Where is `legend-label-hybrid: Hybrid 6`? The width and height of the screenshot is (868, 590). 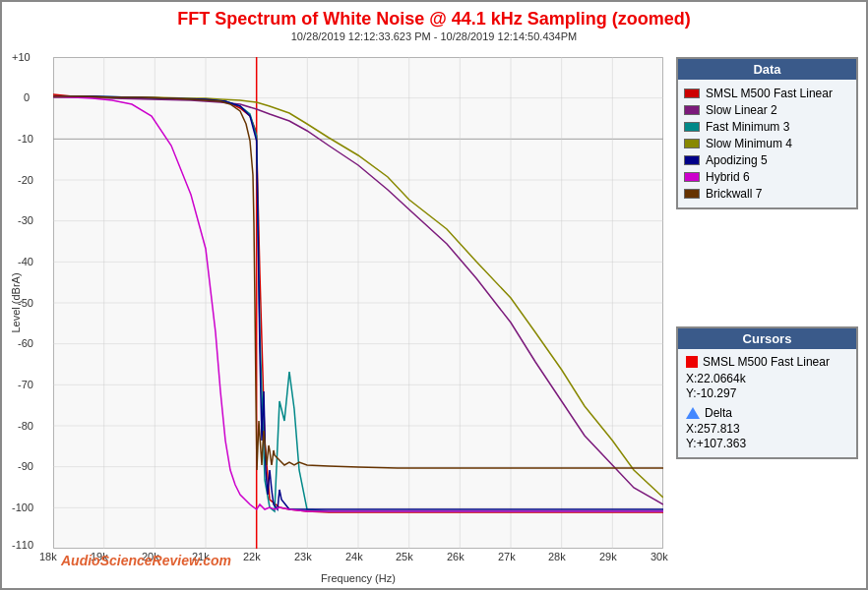
legend-label-hybrid: Hybrid 6 is located at coordinates (728, 177).